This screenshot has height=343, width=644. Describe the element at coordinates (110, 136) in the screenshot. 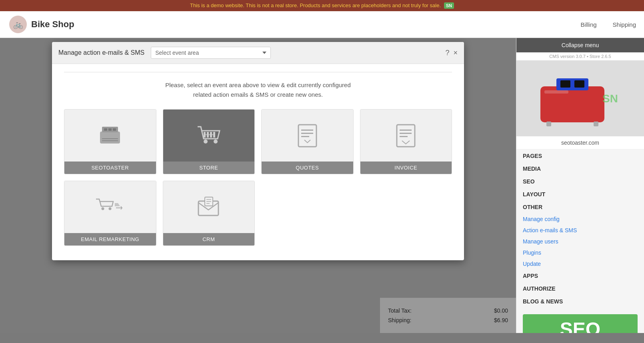

I see `seotoaster-icon-area` at that location.